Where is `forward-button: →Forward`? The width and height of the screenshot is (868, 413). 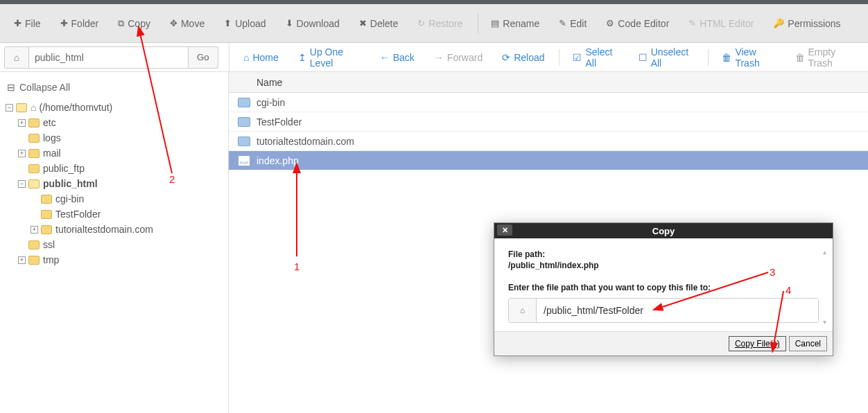 forward-button: →Forward is located at coordinates (458, 58).